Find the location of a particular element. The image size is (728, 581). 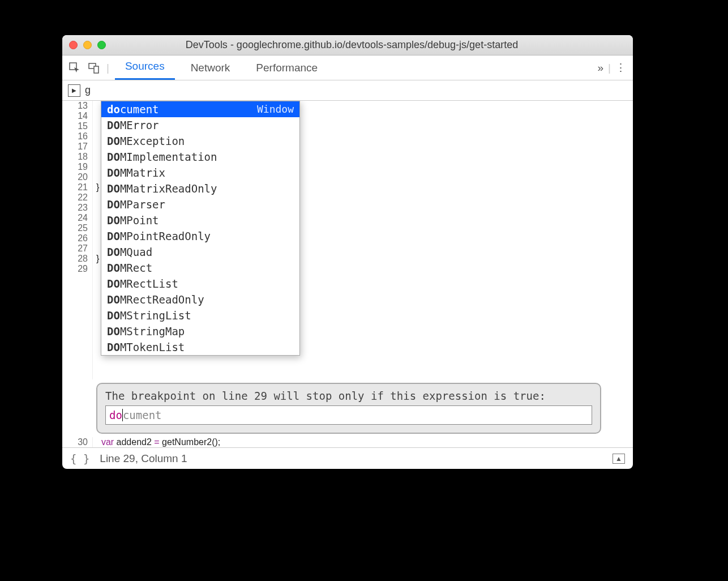

breakpoint-ghost: cument is located at coordinates (143, 415).